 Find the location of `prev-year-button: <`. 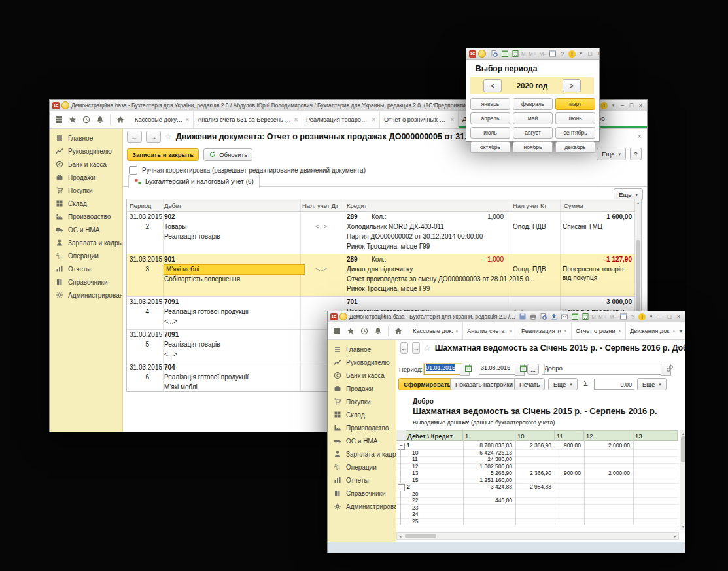

prev-year-button: < is located at coordinates (493, 86).